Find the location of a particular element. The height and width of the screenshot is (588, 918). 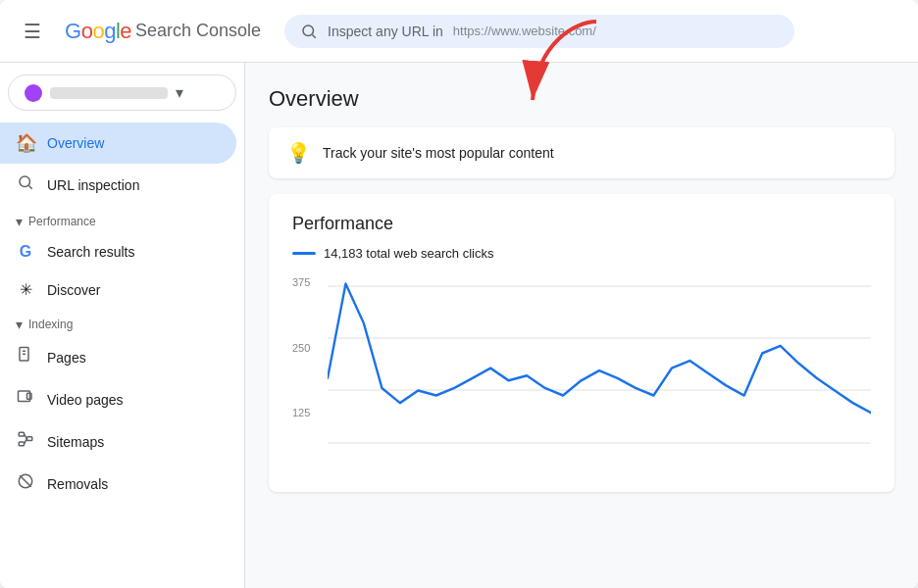

top-bar: ☰ Google Search Console Inspect any URL … is located at coordinates (459, 31).